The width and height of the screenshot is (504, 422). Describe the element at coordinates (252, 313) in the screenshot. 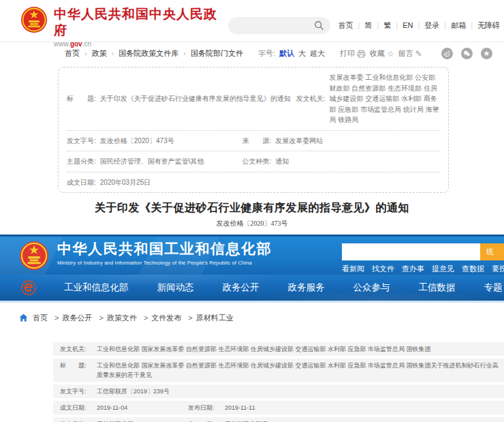

I see `miit-breadcrumb: 首页政务公开政策文件文件发布原材料工业` at that location.